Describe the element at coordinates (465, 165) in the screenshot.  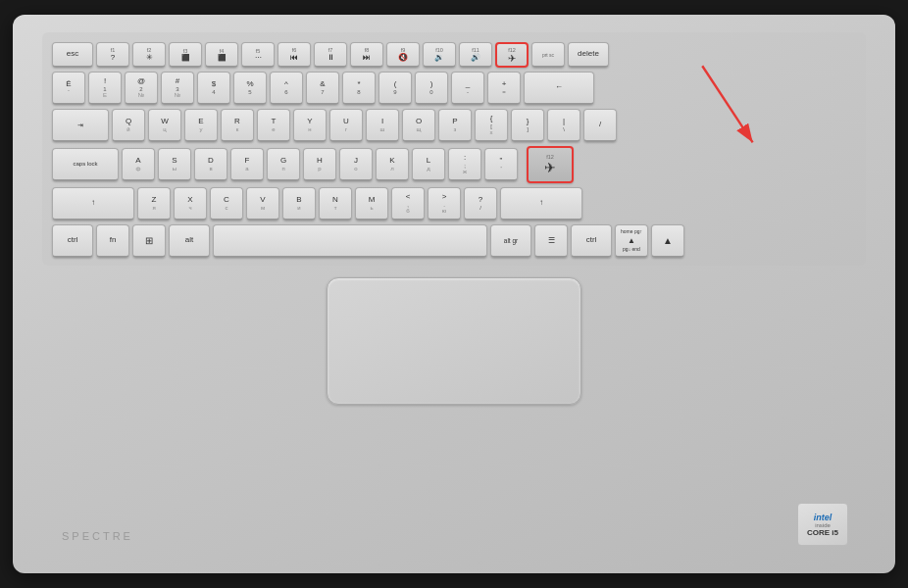
I see `key-semicolon: :;ж` at that location.